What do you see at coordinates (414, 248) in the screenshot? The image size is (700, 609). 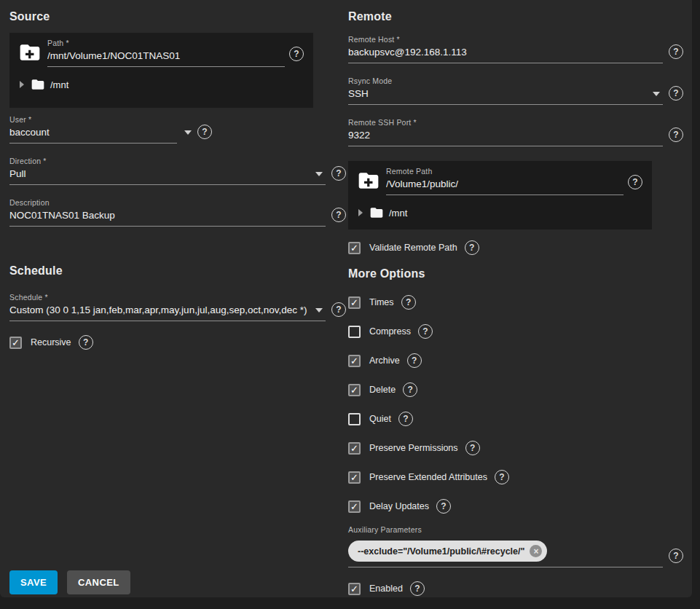 I see `validate-remote-path-label: Validate Remote Path` at bounding box center [414, 248].